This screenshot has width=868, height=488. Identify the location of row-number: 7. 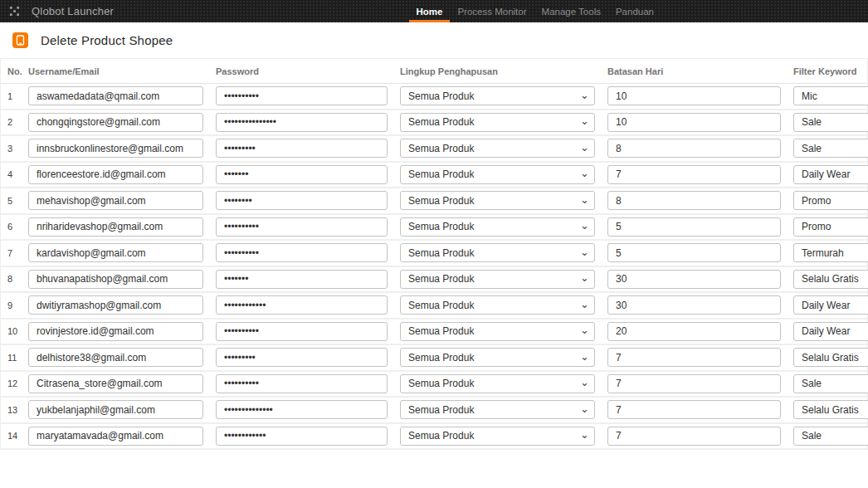
(15, 253).